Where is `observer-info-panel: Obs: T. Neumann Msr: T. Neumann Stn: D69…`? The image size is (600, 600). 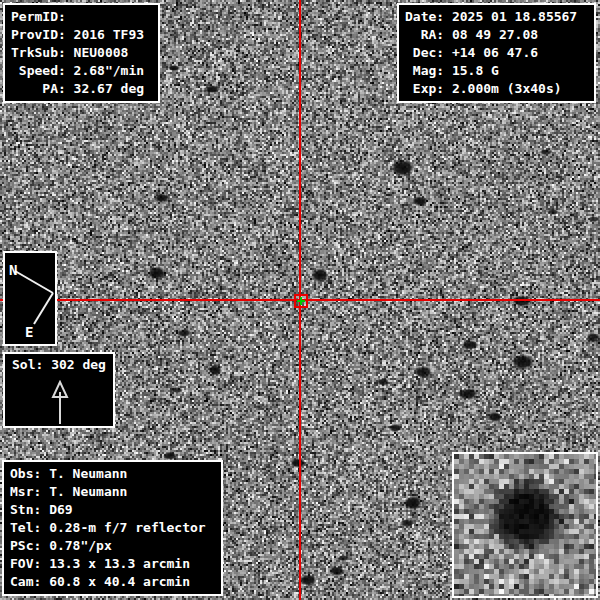
observer-info-panel: Obs: T. Neumann Msr: T. Neumann Stn: D69… is located at coordinates (112, 528).